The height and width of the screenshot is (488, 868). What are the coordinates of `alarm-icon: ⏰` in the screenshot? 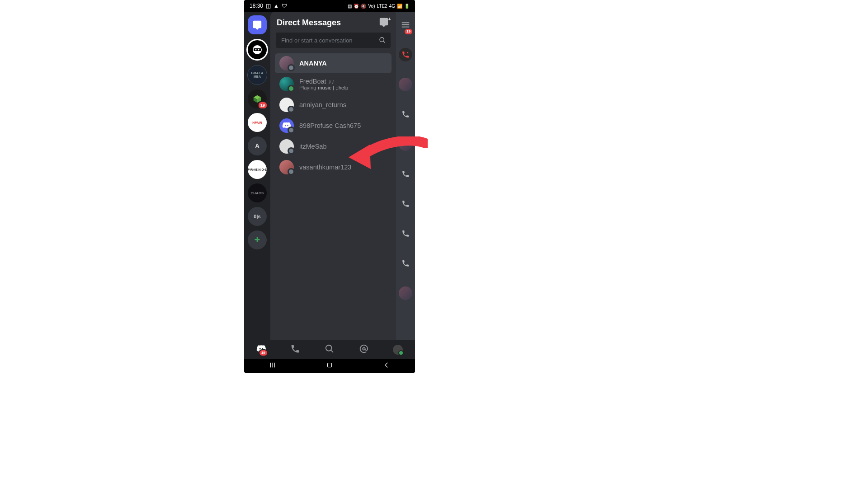 It's located at (356, 6).